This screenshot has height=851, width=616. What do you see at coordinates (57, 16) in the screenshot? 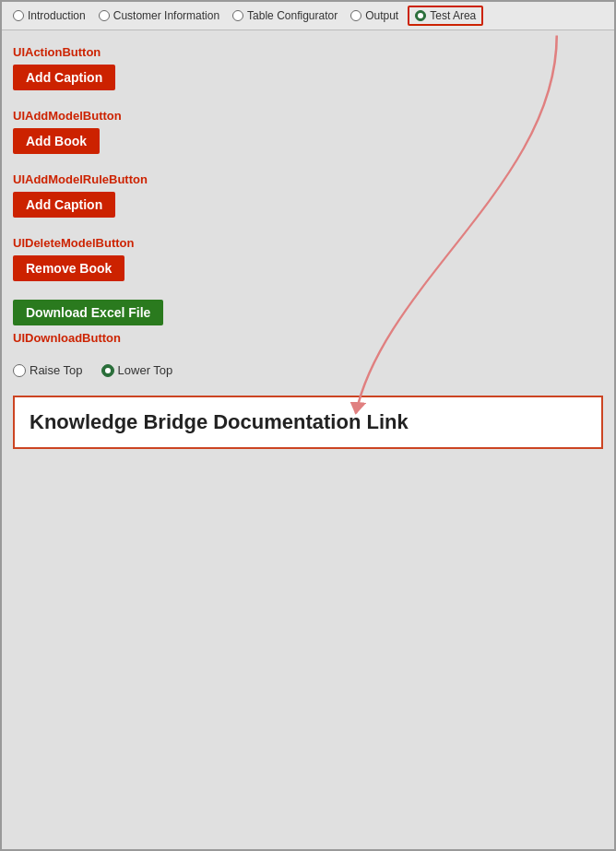
I see `tab-label-introduction: Introduction` at bounding box center [57, 16].